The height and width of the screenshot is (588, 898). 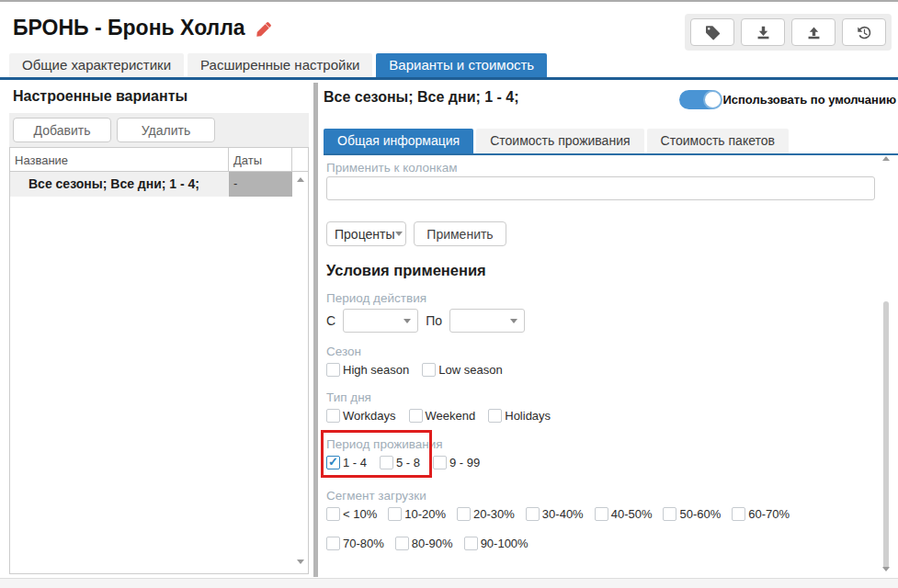 I want to click on sub-tab-bar: Общая информация Стоимость проживания Ст…, so click(x=610, y=141).